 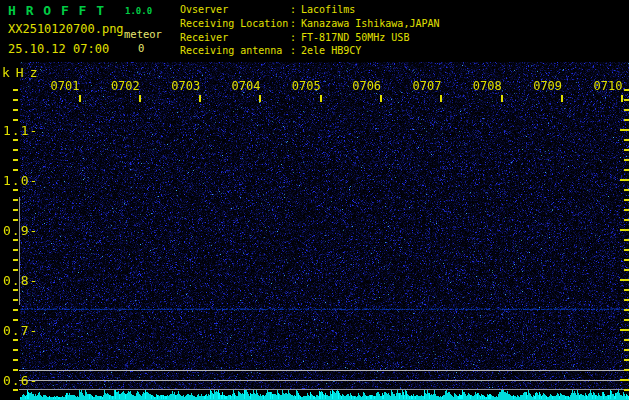 What do you see at coordinates (235, 10) in the screenshot?
I see `station-info-label: Ovserver` at bounding box center [235, 10].